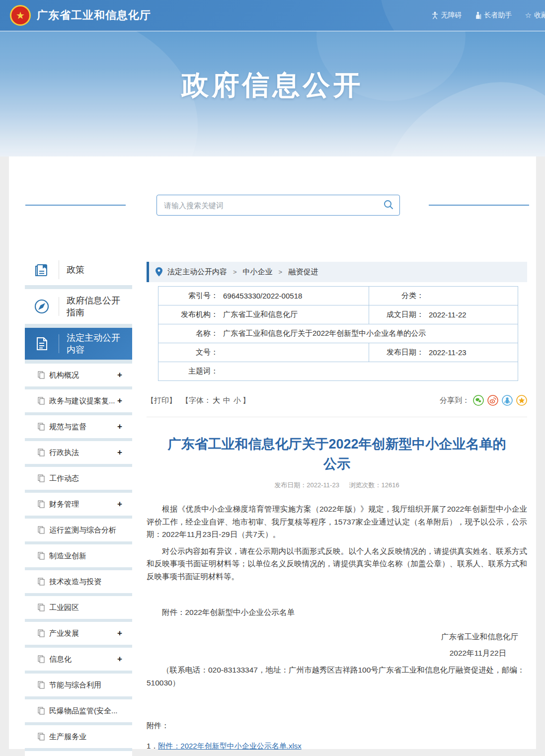  I want to click on sidebar-menu-item: 运行监测与综合分析, so click(78, 530).